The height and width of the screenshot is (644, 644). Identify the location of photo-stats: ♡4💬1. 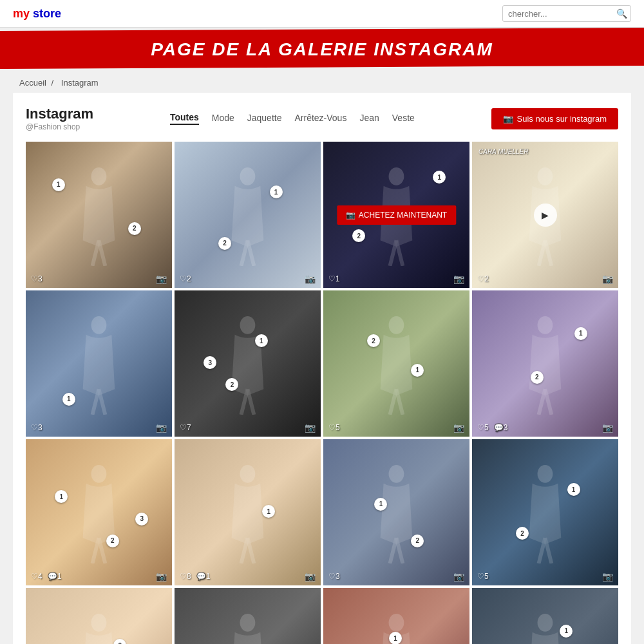
(46, 576).